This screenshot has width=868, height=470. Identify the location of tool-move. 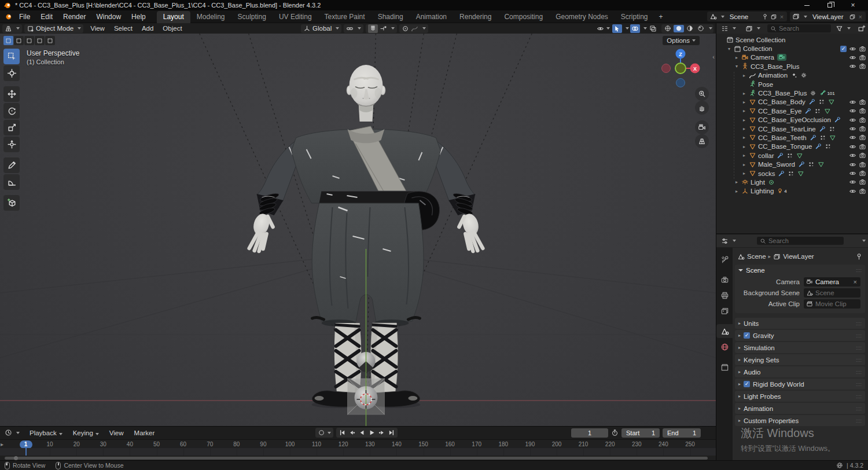
(12, 94).